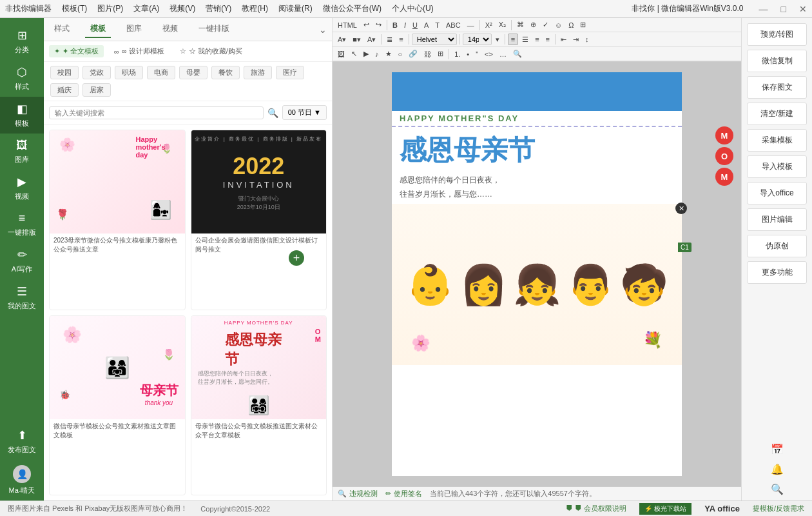 Image resolution: width=812 pixels, height=516 pixels. What do you see at coordinates (401, 39) in the screenshot?
I see `tb-list-outdent: ≡` at bounding box center [401, 39].